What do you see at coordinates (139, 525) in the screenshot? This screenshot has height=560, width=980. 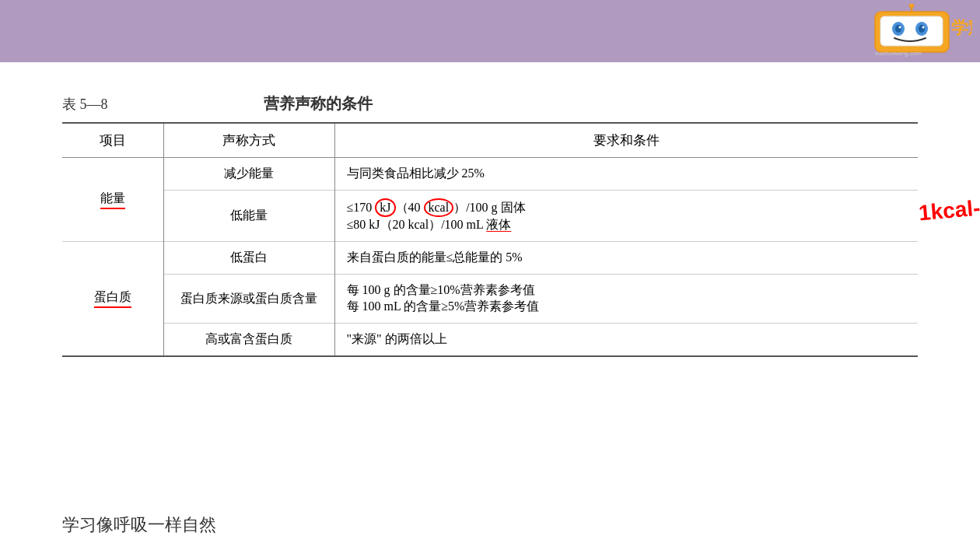 I see `bottom-slogan: 学习像呼吸一样自然` at bounding box center [139, 525].